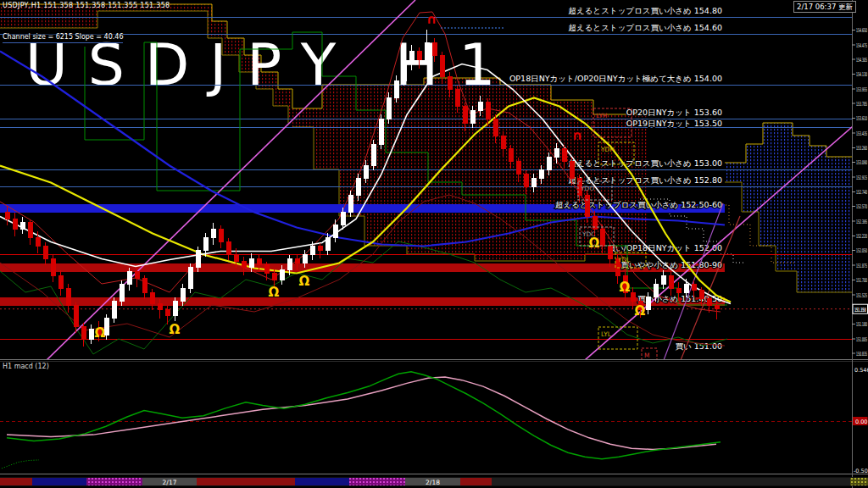  What do you see at coordinates (698, 346) in the screenshot?
I see `level-annotation: 買い 151.00` at bounding box center [698, 346].